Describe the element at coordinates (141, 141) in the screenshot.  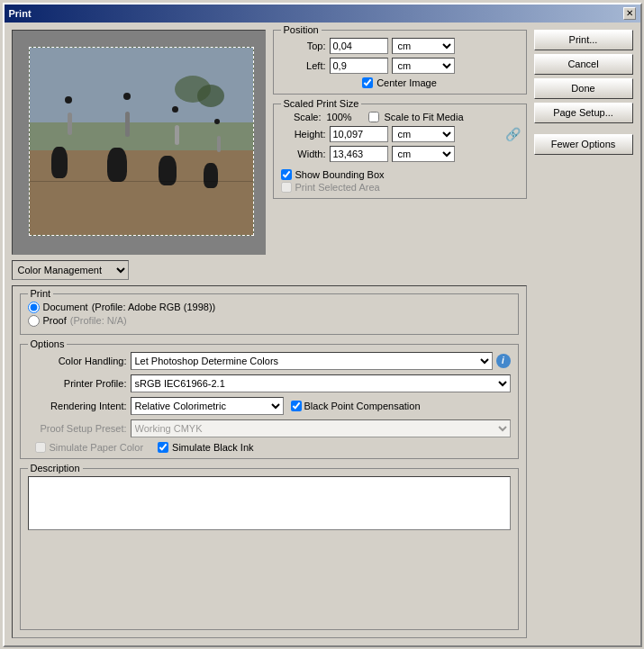
I see `preview-image` at that location.